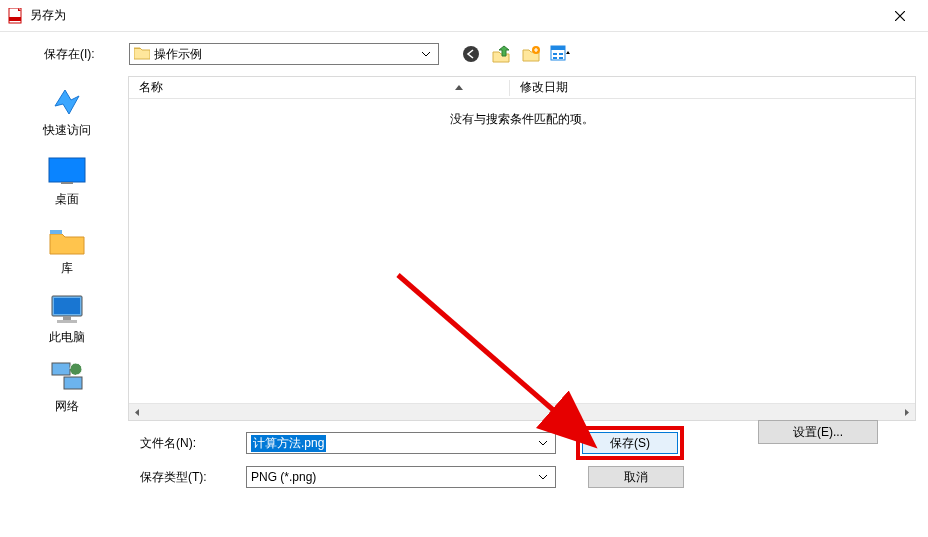 The image size is (928, 537). Describe the element at coordinates (67, 309) in the screenshot. I see `pc-icon` at that location.